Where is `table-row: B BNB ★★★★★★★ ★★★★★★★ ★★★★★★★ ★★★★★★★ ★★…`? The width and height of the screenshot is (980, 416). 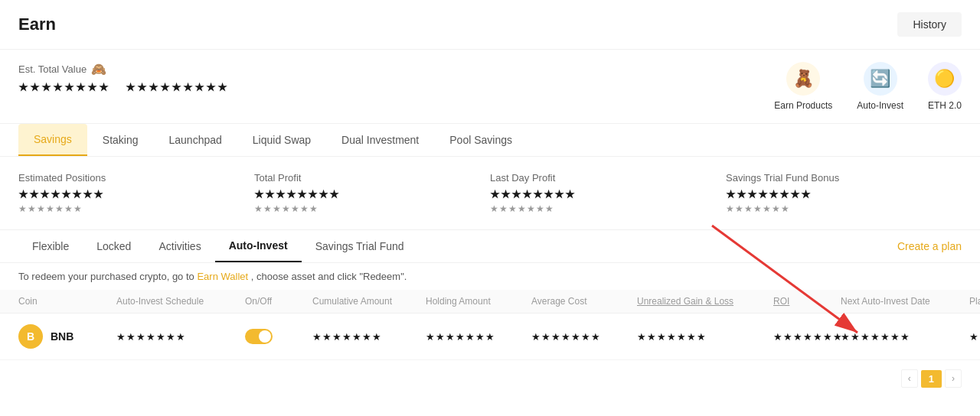 table-row: B BNB ★★★★★★★ ★★★★★★★ ★★★★★★★ ★★★★★★★ ★★… is located at coordinates (490, 336).